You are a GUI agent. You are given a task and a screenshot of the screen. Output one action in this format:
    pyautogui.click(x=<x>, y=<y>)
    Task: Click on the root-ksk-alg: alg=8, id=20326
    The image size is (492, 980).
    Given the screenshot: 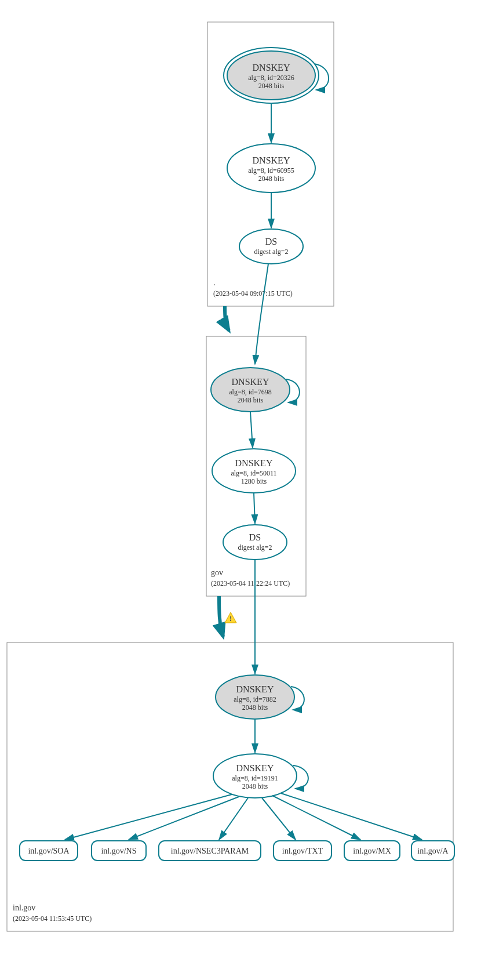 What is the action you would take?
    pyautogui.click(x=271, y=78)
    